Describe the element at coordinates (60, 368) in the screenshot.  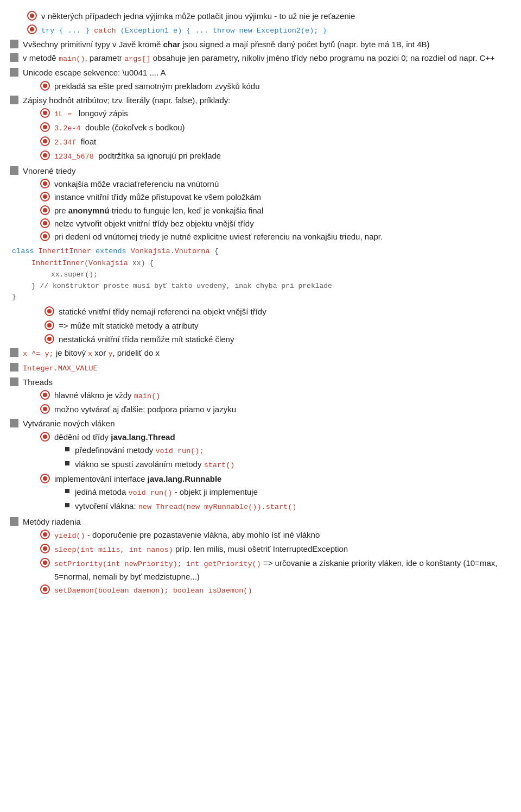
I see `code-inline: Integer.MAX_VALUE` at that location.